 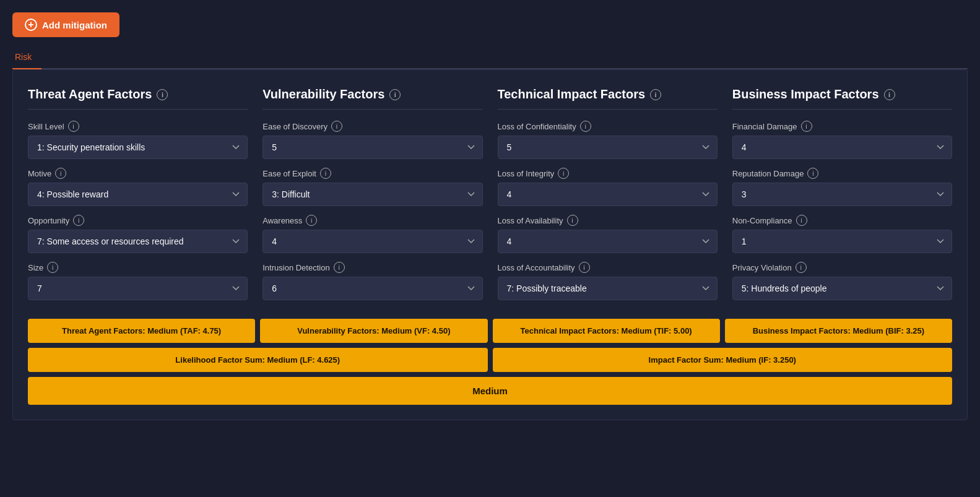 I want to click on info-icon-vulnerability: i, so click(x=395, y=95).